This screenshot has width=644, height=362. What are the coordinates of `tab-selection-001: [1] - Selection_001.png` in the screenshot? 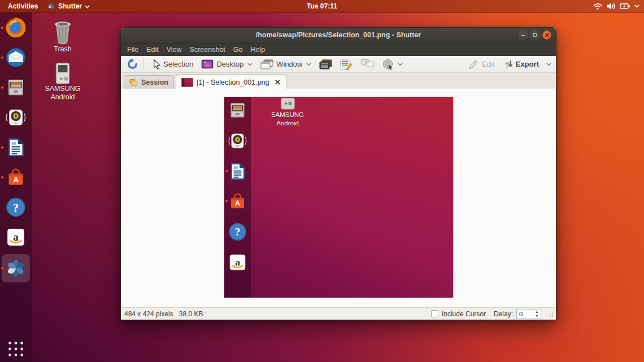 It's located at (231, 82).